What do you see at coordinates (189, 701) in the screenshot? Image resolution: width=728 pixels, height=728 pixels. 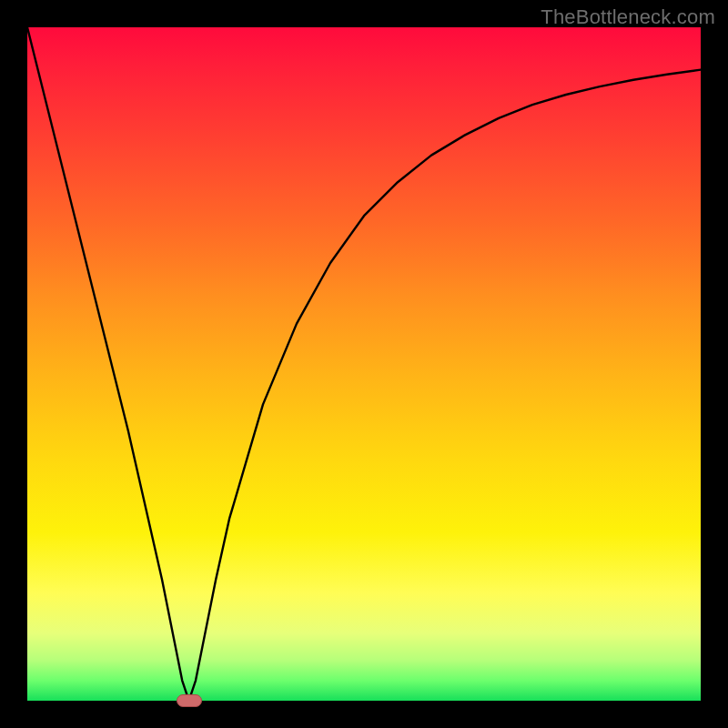 I see `minimum-marker` at bounding box center [189, 701].